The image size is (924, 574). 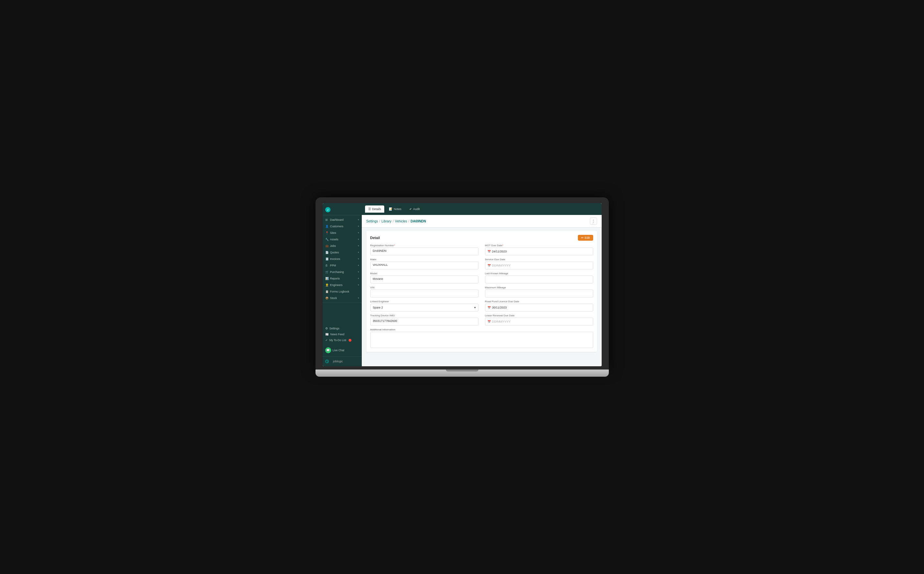 I want to click on sidebar-item-reports: 📊 Reports ▾, so click(x=342, y=279).